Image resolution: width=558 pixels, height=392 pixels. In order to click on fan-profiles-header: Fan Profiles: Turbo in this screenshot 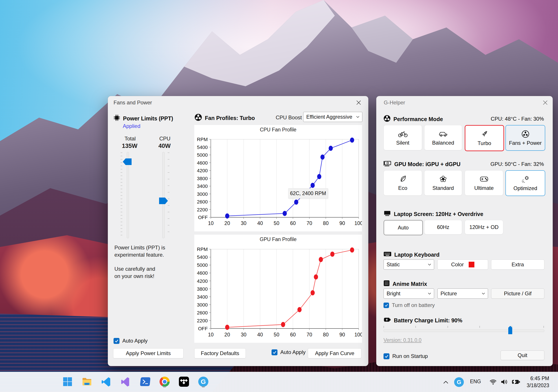, I will do `click(225, 118)`.